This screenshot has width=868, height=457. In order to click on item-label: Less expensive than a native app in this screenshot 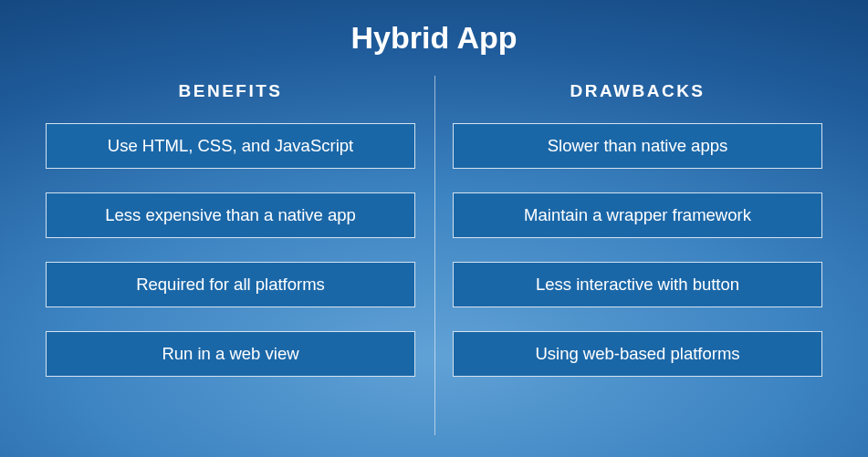, I will do `click(230, 215)`.